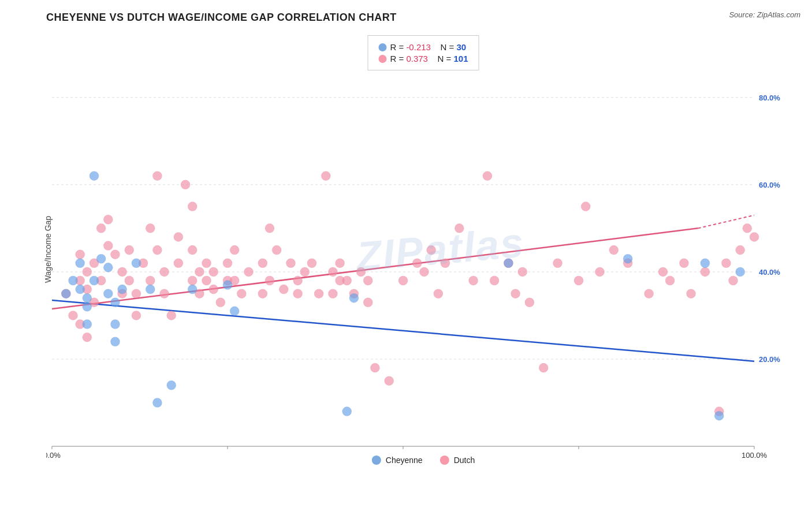 This screenshot has width=812, height=515. I want to click on svg-text: 20.0%, so click(769, 359).